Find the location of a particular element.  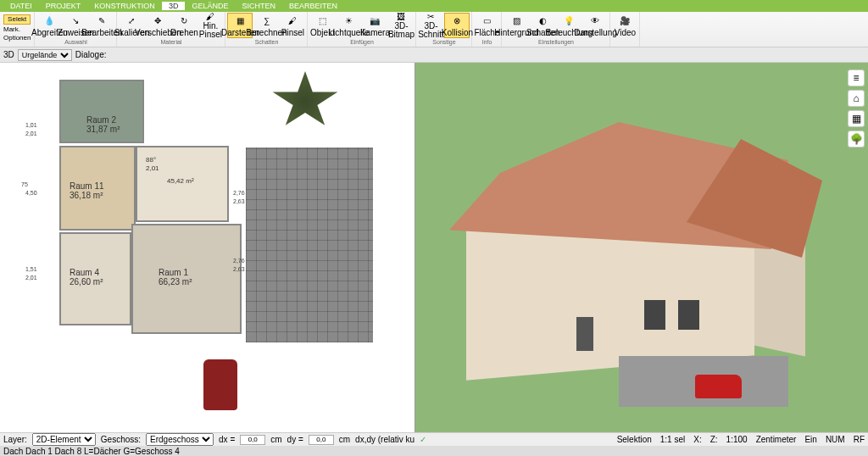

tree-icon is located at coordinates (305, 101).